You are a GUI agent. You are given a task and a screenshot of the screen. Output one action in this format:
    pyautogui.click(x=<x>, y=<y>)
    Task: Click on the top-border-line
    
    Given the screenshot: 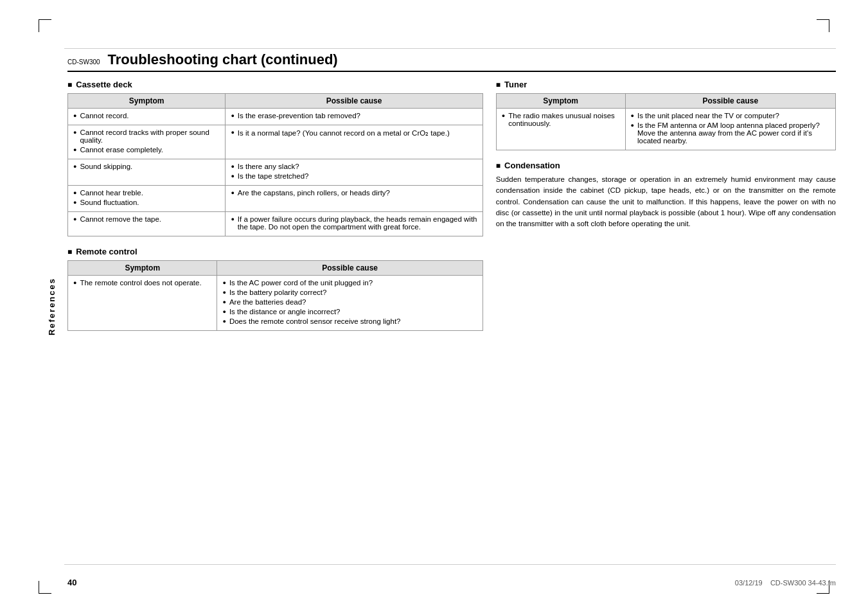 What is the action you would take?
    pyautogui.click(x=450, y=49)
    